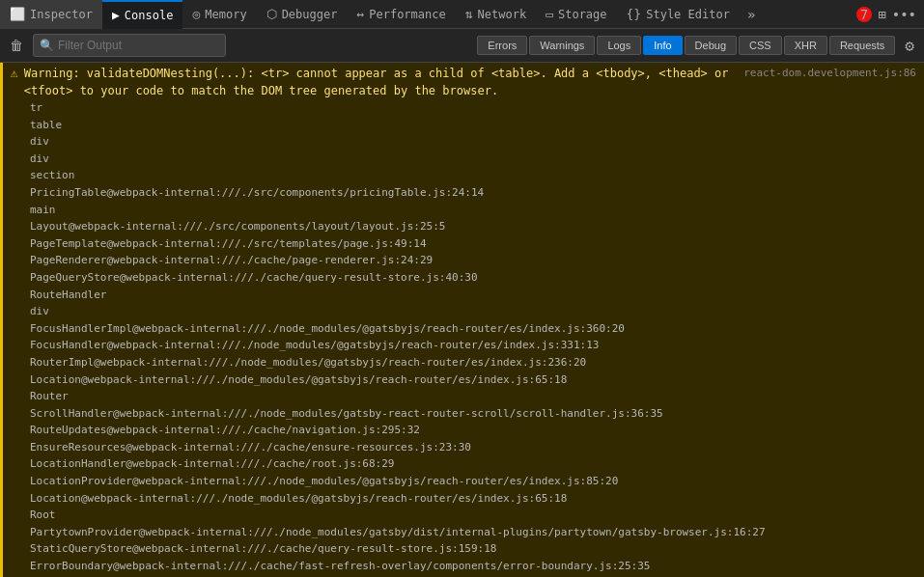  What do you see at coordinates (904, 14) in the screenshot?
I see `overflow-menu-icon: •••` at bounding box center [904, 14].